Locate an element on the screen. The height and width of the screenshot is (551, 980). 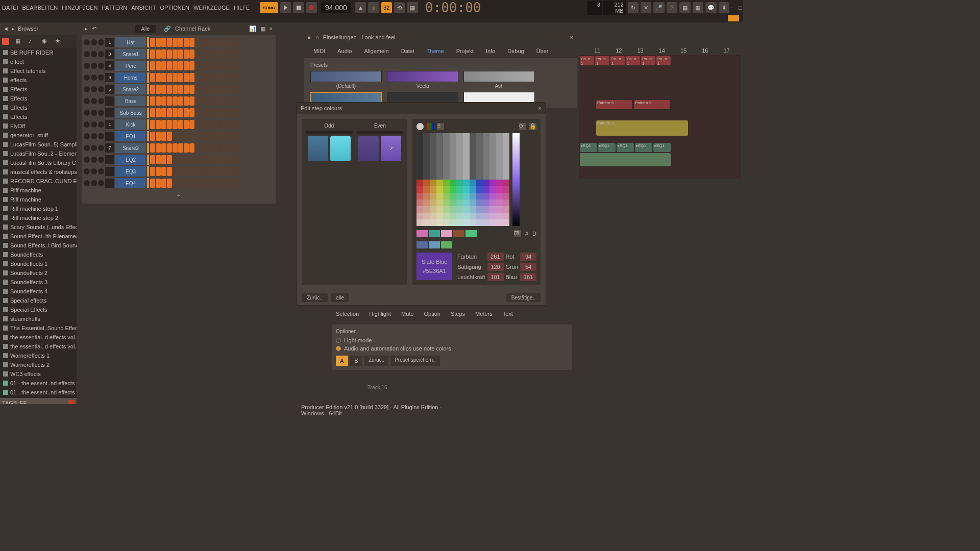
wait-button: ♪ is located at coordinates (374, 8).